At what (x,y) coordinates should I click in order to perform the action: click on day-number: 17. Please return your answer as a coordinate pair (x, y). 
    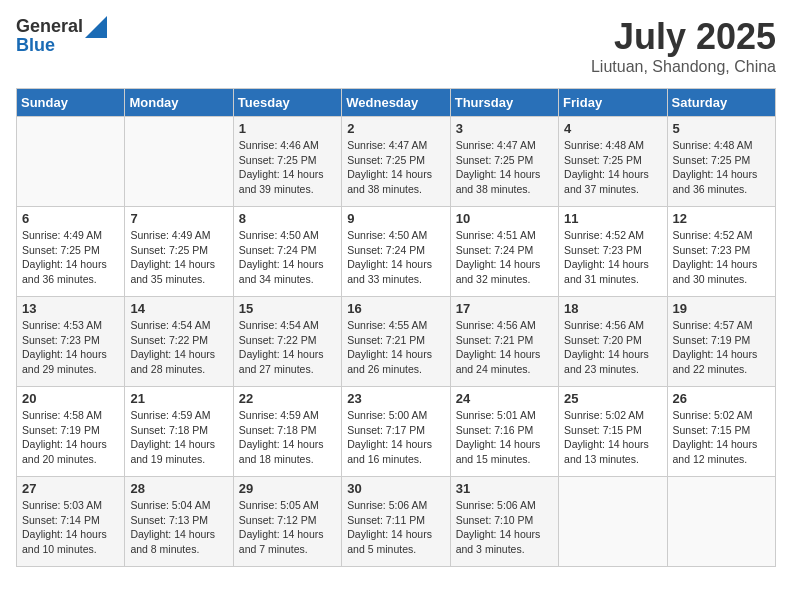
    Looking at the image, I should click on (504, 308).